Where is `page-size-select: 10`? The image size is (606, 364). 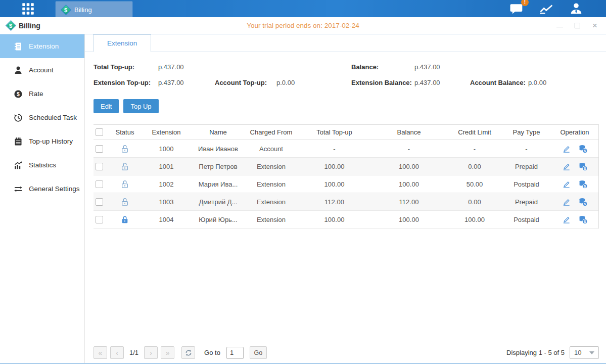 page-size-select: 10 is located at coordinates (584, 353).